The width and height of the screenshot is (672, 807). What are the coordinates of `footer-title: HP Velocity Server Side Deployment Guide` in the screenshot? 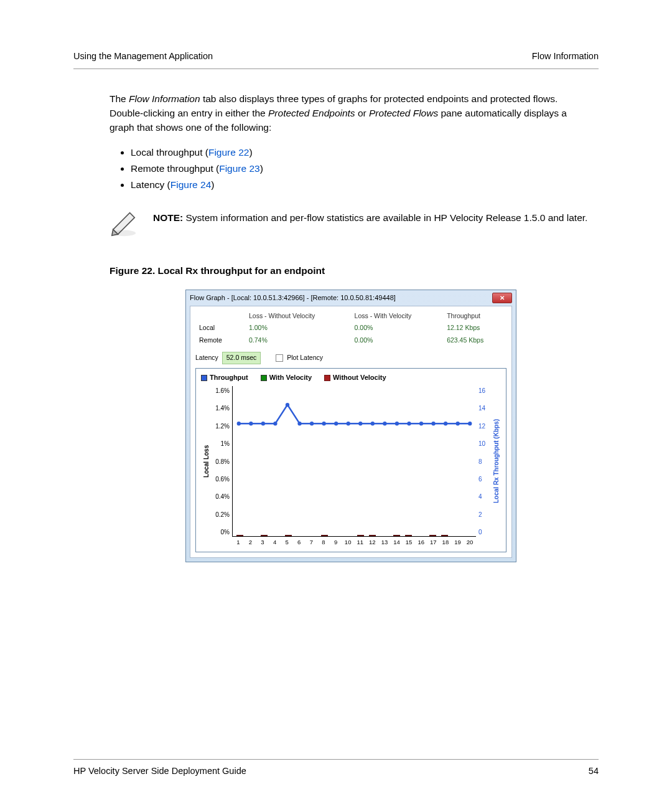 It's located at (160, 772).